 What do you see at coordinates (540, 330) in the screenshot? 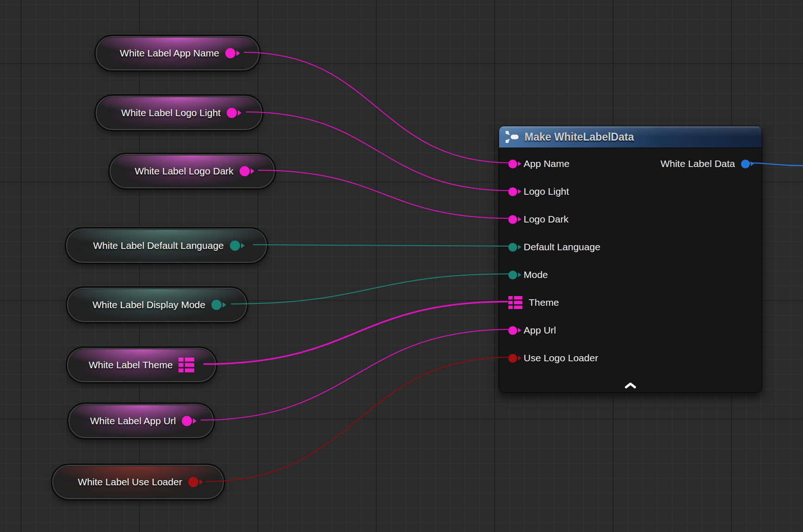
I see `input-pin-label: App Url` at bounding box center [540, 330].